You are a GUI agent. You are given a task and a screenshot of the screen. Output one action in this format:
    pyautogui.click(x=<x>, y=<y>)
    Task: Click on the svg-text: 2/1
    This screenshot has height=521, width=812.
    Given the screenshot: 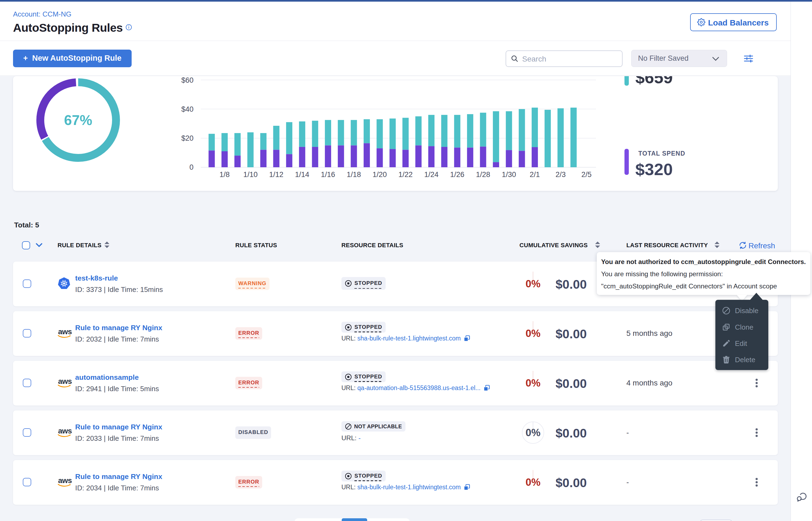 What is the action you would take?
    pyautogui.click(x=535, y=175)
    